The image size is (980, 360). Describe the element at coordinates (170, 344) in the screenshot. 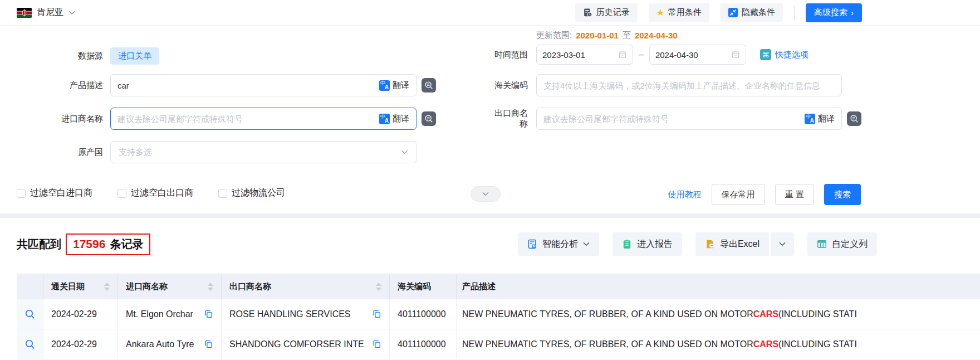

I see `cell-importer: Ankara Auto Tyre` at that location.